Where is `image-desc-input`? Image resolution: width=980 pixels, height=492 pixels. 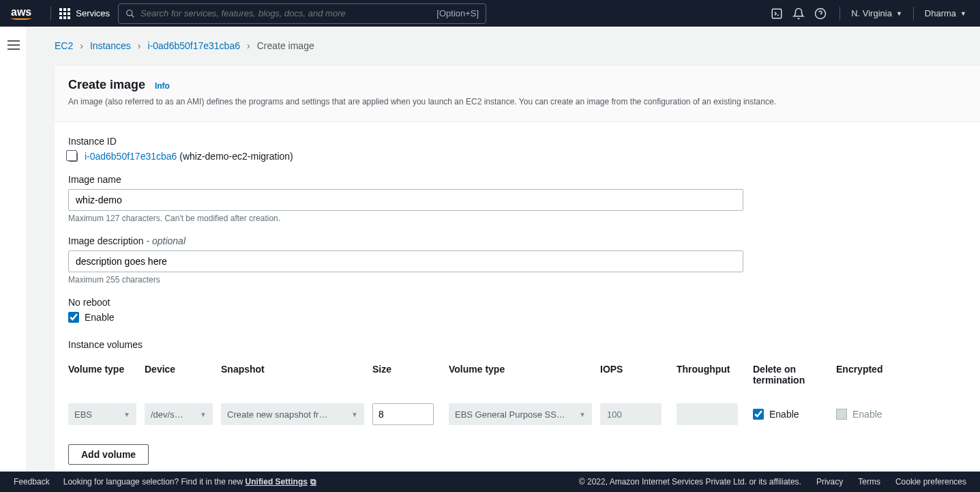 image-desc-input is located at coordinates (406, 261).